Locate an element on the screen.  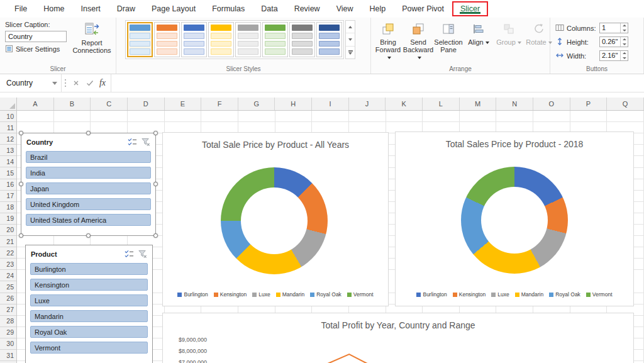
slicer-style-light-gray is located at coordinates (248, 40).